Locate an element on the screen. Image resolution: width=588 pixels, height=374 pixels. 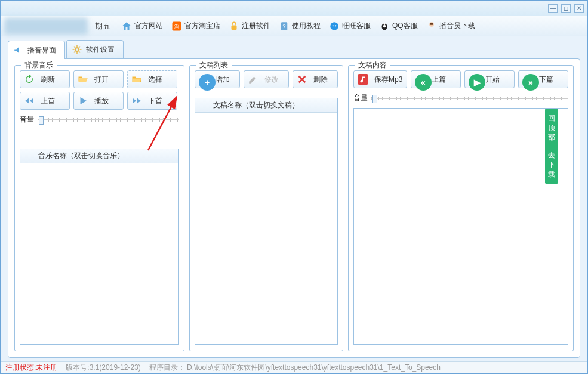
music-note-icon is located at coordinates (363, 79).